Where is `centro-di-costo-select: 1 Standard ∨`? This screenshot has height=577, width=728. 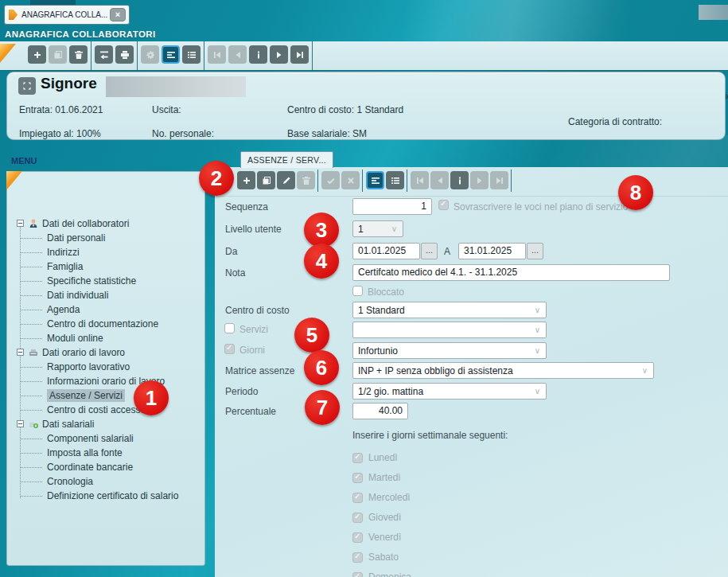
centro-di-costo-select: 1 Standard ∨ is located at coordinates (450, 310).